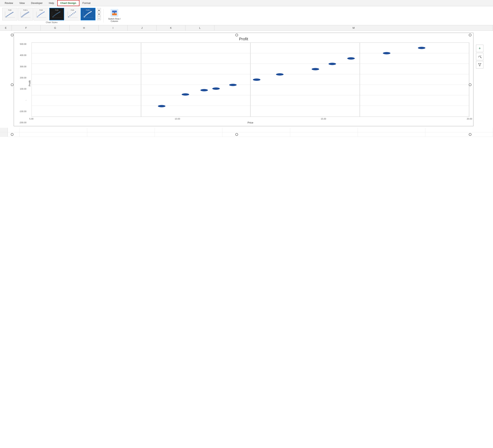 Image resolution: width=493 pixels, height=448 pixels. Describe the element at coordinates (177, 119) in the screenshot. I see `x-tick-10: 10.00` at that location.